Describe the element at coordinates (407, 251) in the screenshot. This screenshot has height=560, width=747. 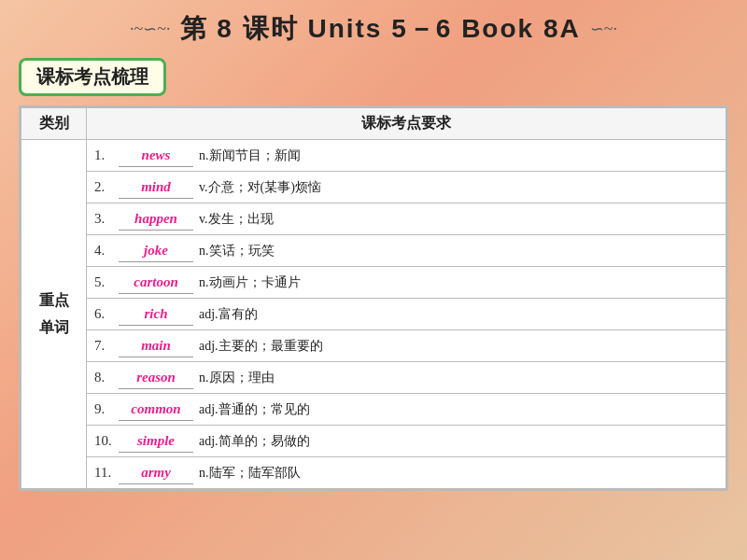
I see `vocab-content-cell: 4.joken.笑话；玩笑` at that location.